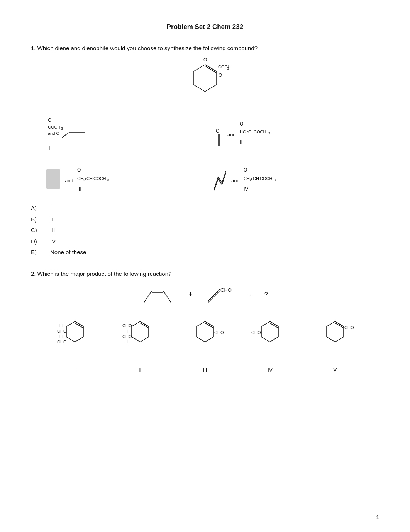 This screenshot has width=410, height=532. I want to click on page-number: 1, so click(378, 517).